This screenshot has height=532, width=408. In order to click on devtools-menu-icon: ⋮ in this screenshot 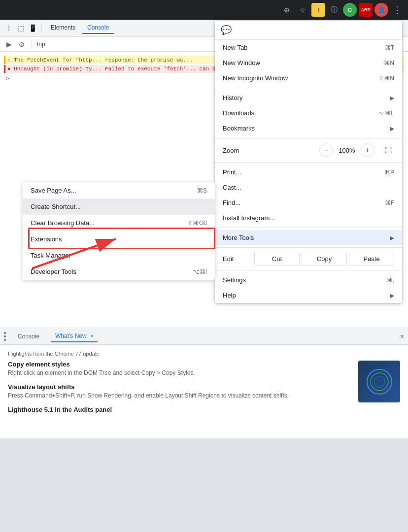, I will do `click(9, 28)`.